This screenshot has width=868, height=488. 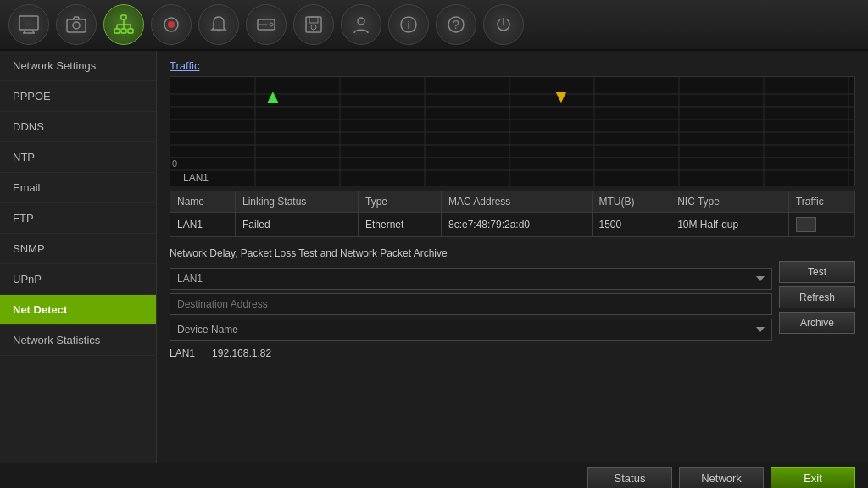 What do you see at coordinates (813, 478) in the screenshot?
I see `exit-button: Exit` at bounding box center [813, 478].